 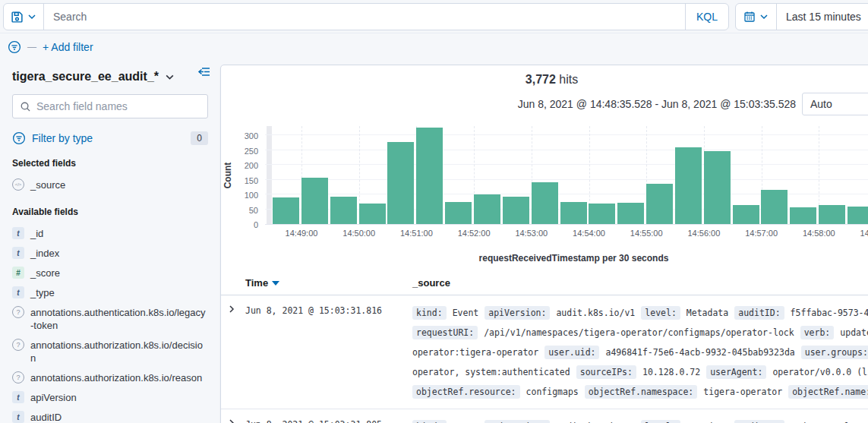 What do you see at coordinates (595, 313) in the screenshot?
I see `field-value: audit.k8s.io/v1` at bounding box center [595, 313].